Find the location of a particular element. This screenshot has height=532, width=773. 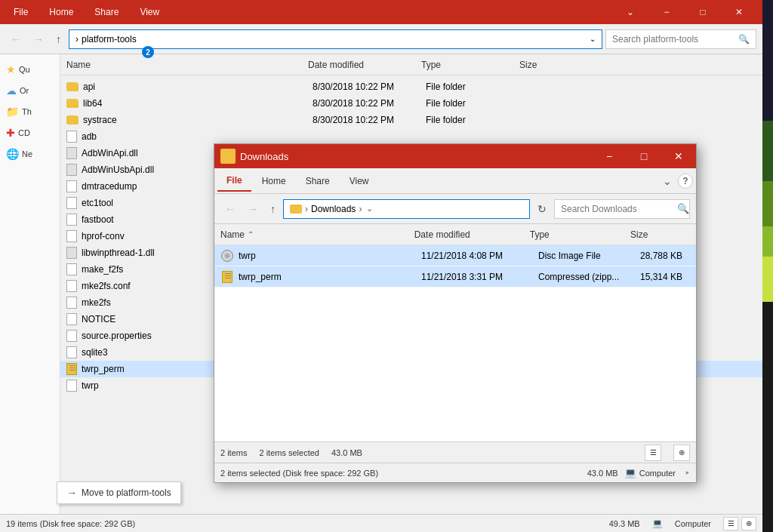

bg-type-systrace: File folder is located at coordinates (475, 120).